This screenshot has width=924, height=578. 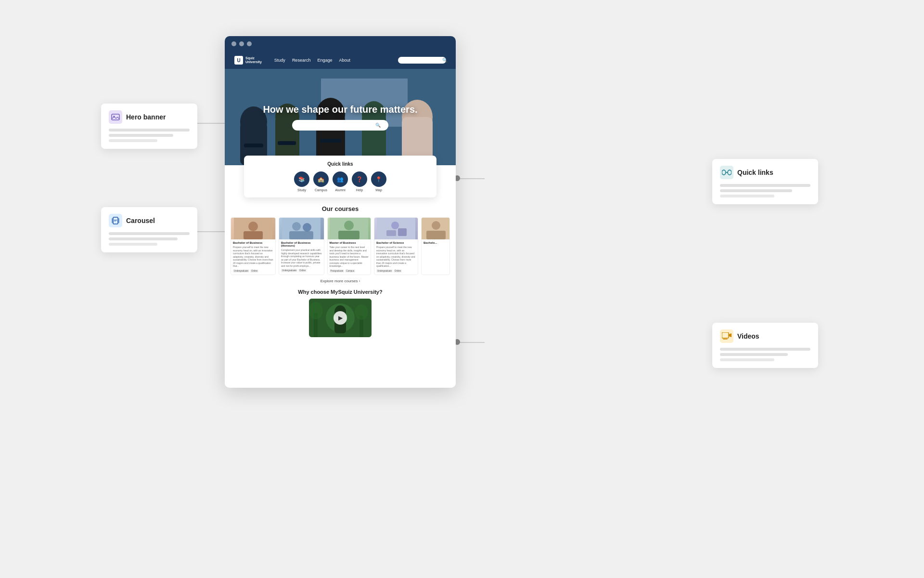 I want to click on ql-study: 📚 Study, so click(x=302, y=182).